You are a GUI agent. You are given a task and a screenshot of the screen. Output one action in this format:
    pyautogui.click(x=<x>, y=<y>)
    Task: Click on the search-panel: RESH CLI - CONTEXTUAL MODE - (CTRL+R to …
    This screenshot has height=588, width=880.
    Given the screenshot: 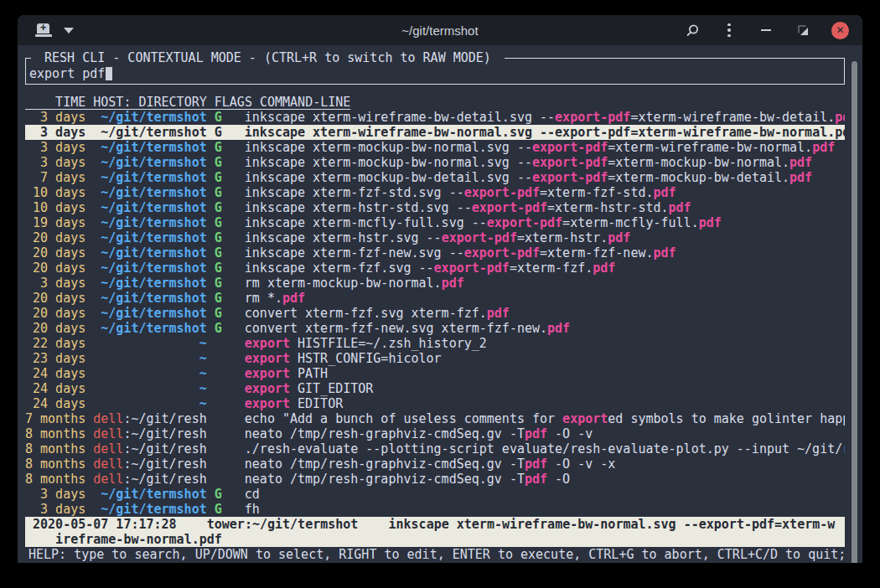 What is the action you would take?
    pyautogui.click(x=435, y=71)
    